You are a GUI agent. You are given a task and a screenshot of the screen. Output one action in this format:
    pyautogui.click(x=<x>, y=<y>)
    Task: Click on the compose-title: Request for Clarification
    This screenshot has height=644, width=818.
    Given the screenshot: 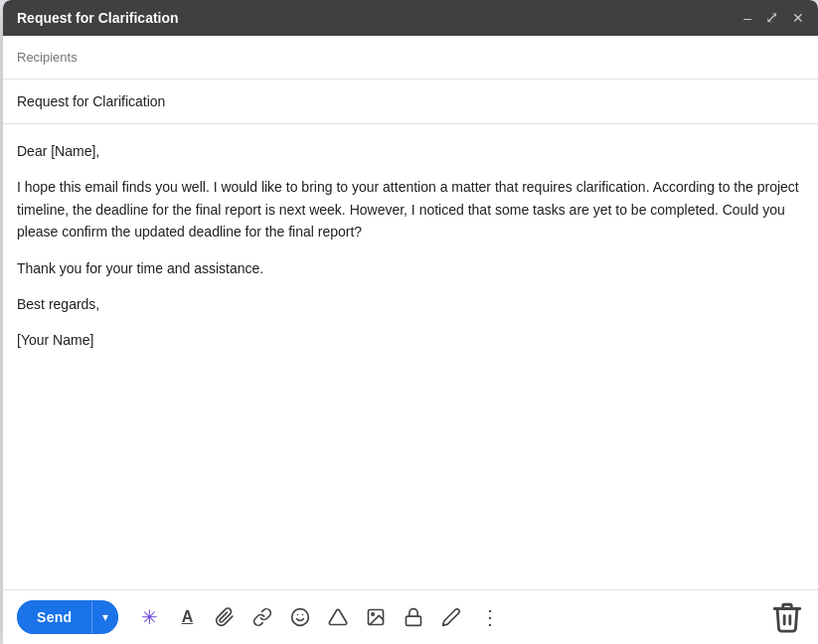 What is the action you would take?
    pyautogui.click(x=97, y=18)
    